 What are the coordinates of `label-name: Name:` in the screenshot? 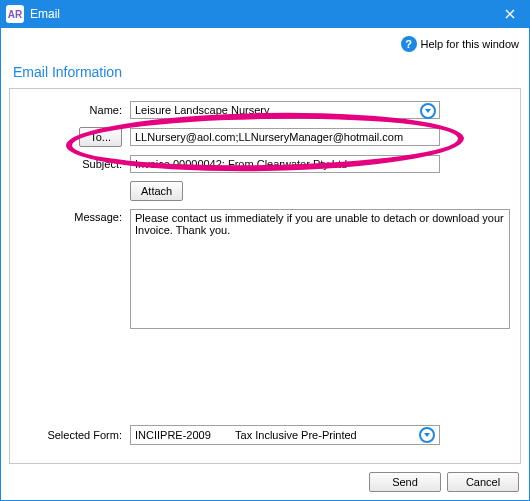 It's located at (75, 110).